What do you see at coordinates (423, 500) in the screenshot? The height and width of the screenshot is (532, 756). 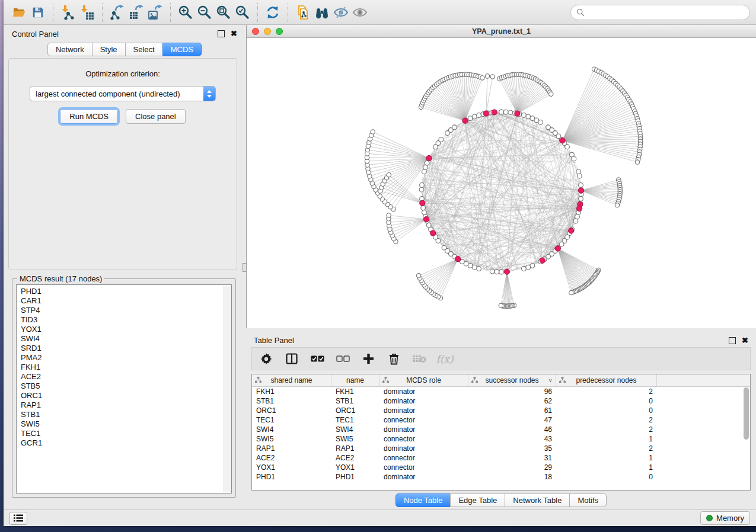 I see `tab-node-table: Node Table` at bounding box center [423, 500].